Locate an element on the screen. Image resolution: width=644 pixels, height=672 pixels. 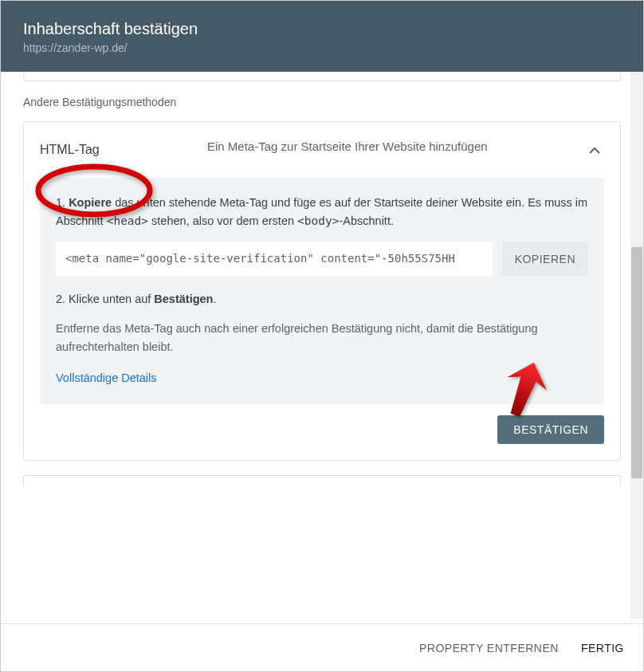
meta-tag-code: <meta name="google-site-verification" co… is located at coordinates (274, 258).